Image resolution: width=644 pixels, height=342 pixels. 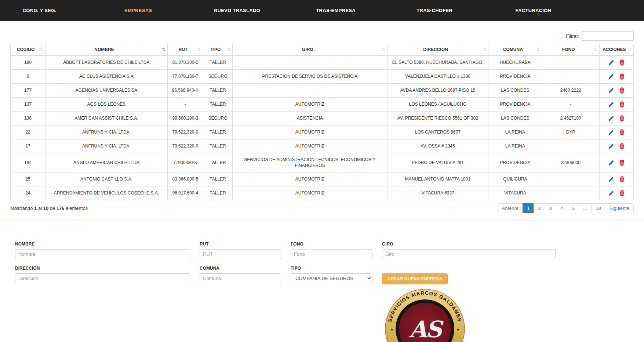 I want to click on giro-label: GIRO, so click(x=469, y=244).